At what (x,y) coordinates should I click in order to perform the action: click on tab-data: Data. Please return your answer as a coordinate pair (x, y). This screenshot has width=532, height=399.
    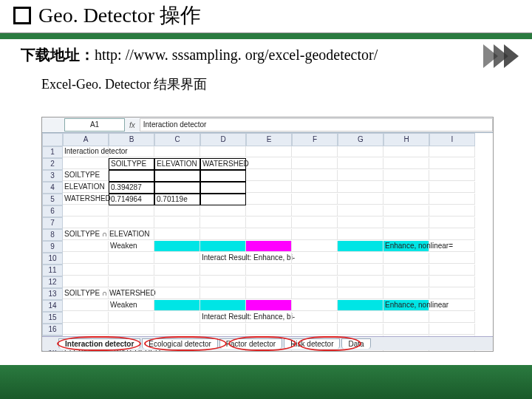
    Looking at the image, I should click on (356, 344).